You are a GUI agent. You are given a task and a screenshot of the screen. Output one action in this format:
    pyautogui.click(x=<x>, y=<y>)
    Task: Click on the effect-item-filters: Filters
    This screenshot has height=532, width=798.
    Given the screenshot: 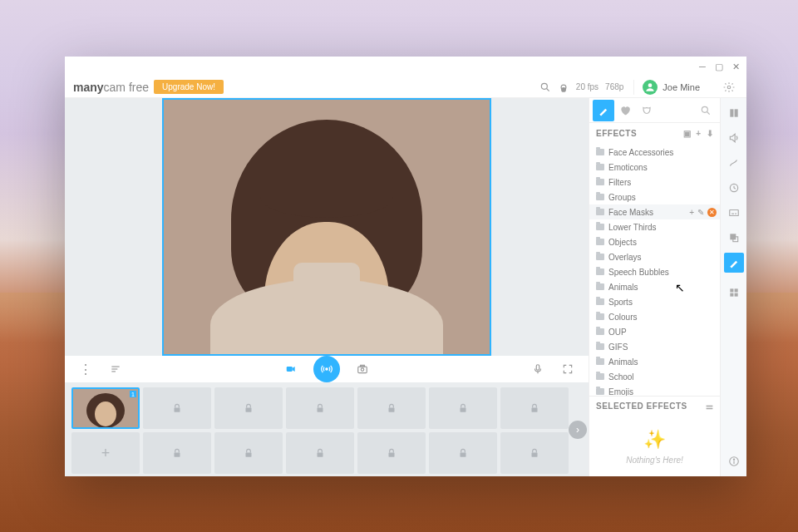 What is the action you would take?
    pyautogui.click(x=655, y=182)
    